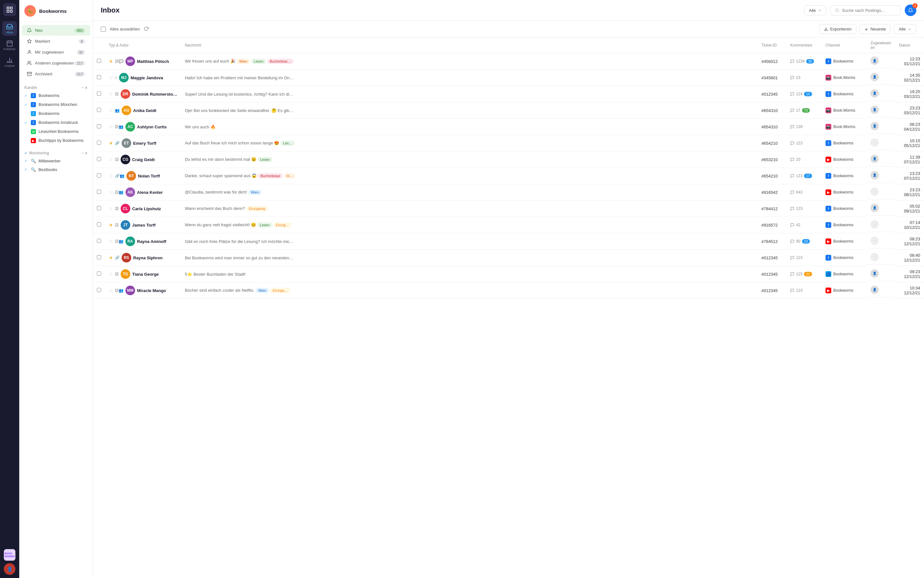 This screenshot has width=924, height=578. I want to click on table-row: ☆ 🖼👥 MM Miracle Mango Bücher sind einfac…, so click(508, 291).